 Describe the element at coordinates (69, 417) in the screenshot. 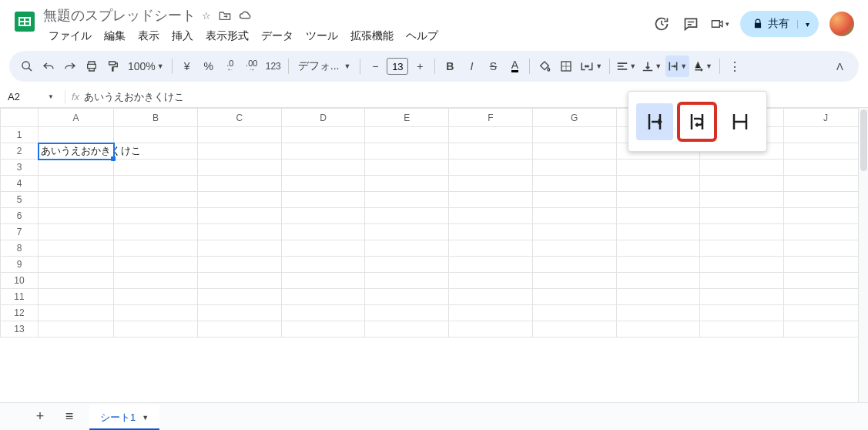

I see `all-sheets-button: ≡` at that location.